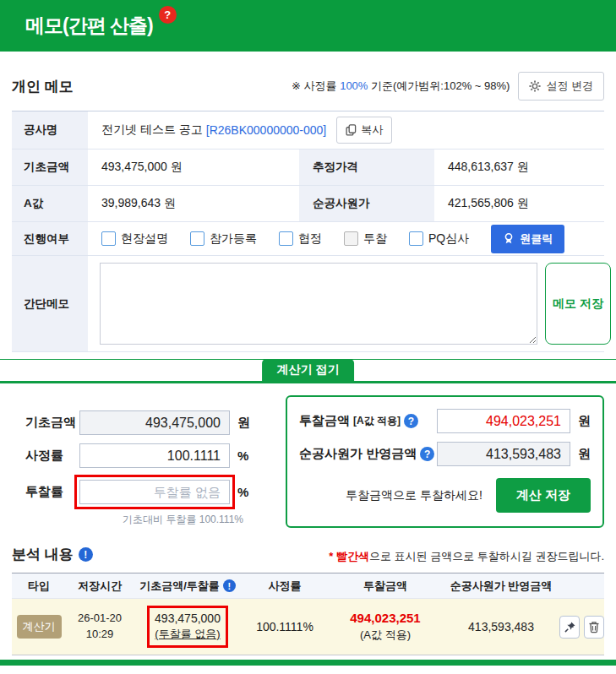 Image resolution: width=616 pixels, height=674 pixels. What do you see at coordinates (570, 86) in the screenshot?
I see `settings-button-label: 설정 변경` at bounding box center [570, 86].